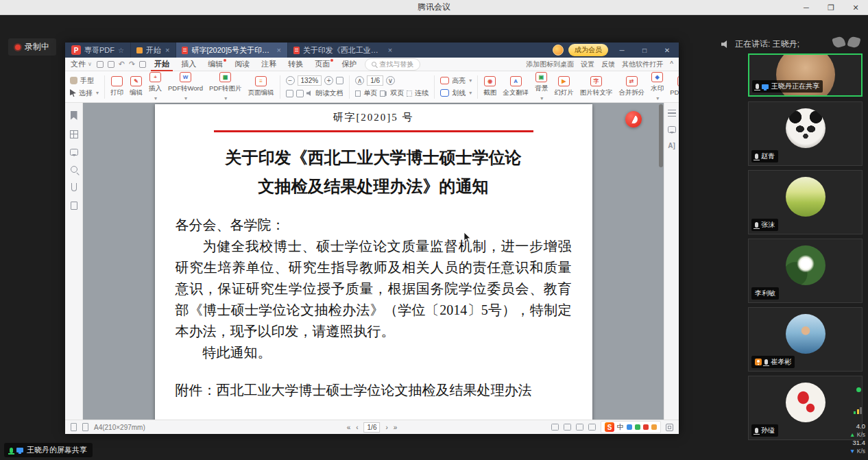 This screenshot has height=460, width=868. What do you see at coordinates (672, 113) in the screenshot?
I see `properties-panel-icon` at bounding box center [672, 113].